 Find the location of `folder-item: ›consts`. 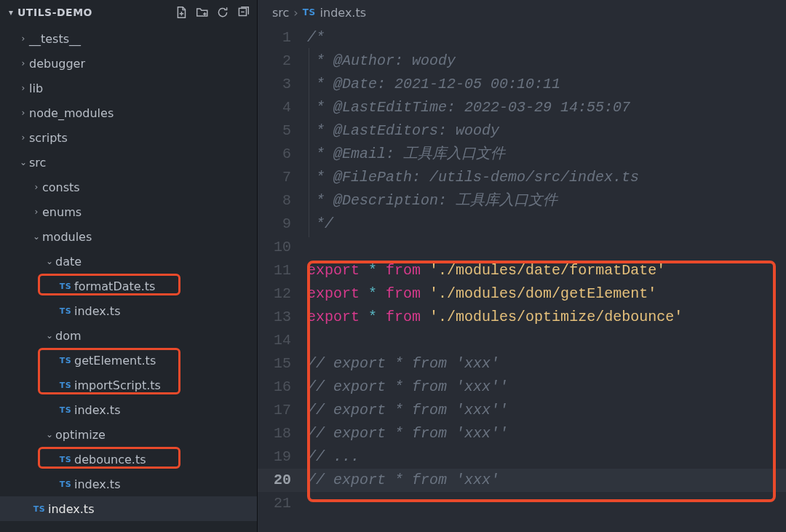

folder-item: ›consts is located at coordinates (128, 187).